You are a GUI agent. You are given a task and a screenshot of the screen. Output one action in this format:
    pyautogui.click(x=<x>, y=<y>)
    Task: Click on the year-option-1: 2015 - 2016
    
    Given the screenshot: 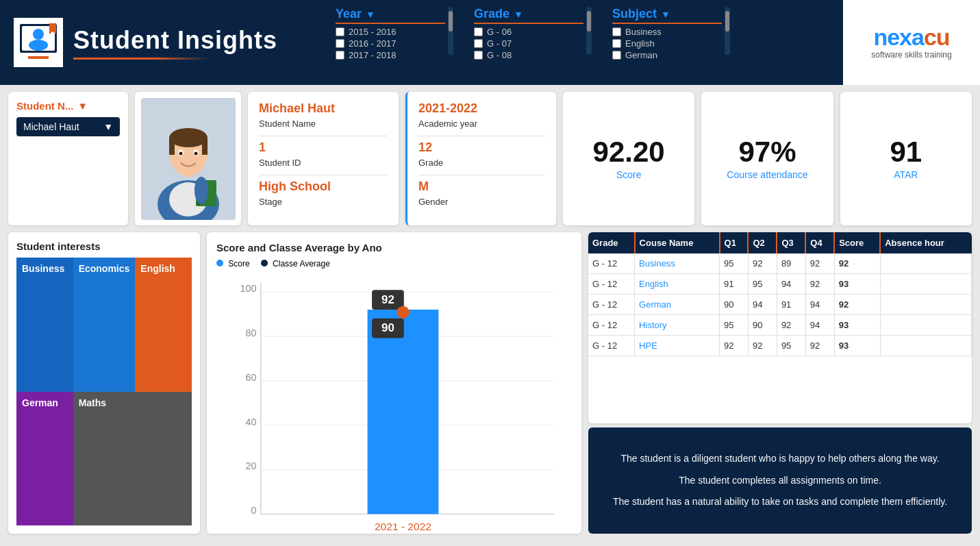 What is the action you would take?
    pyautogui.click(x=390, y=32)
    